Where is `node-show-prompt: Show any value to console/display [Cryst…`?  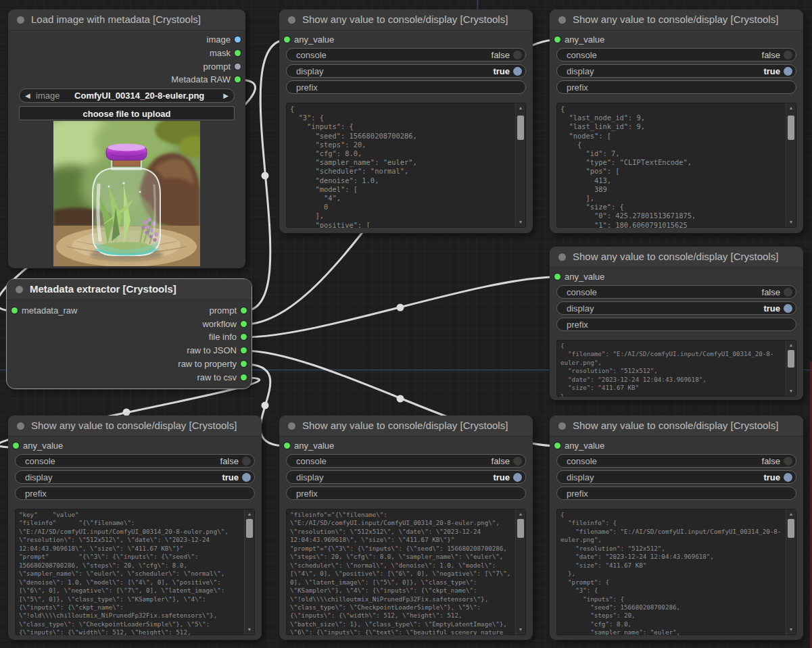 node-show-prompt: Show any value to console/display [Cryst… is located at coordinates (406, 122).